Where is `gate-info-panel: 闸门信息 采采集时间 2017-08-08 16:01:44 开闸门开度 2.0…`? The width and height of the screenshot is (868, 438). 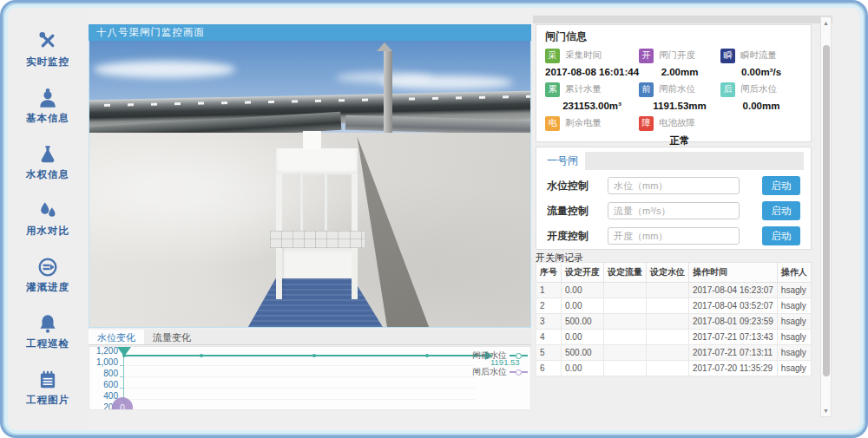 gate-info-panel: 闸门信息 采采集时间 2017-08-08 16:01:44 开闸门开度 2.0… is located at coordinates (674, 83).